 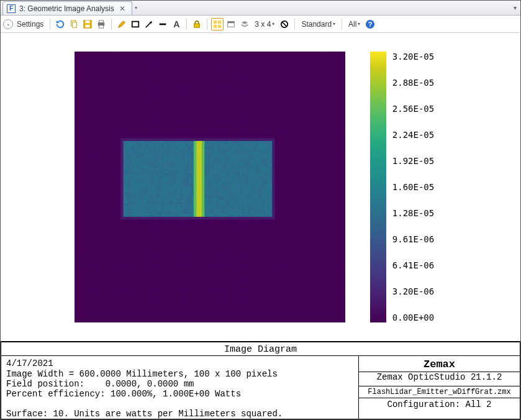 I want to click on standard-label: Standard, so click(x=317, y=24).